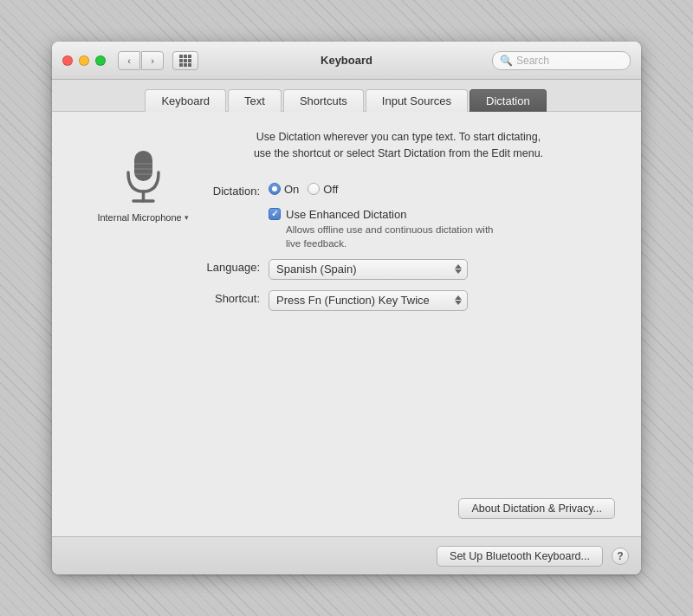  I want to click on language-dropdown-arrow, so click(458, 269).